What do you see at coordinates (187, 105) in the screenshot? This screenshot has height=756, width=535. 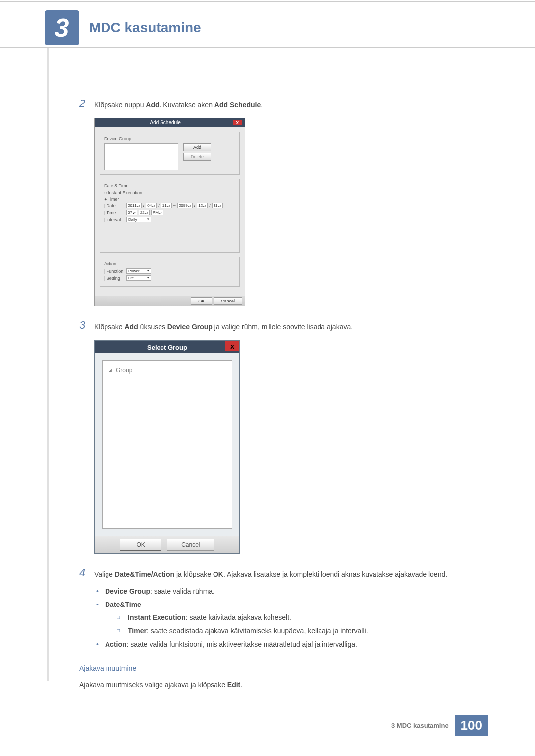 I see `t: . Kuvatakse aken` at bounding box center [187, 105].